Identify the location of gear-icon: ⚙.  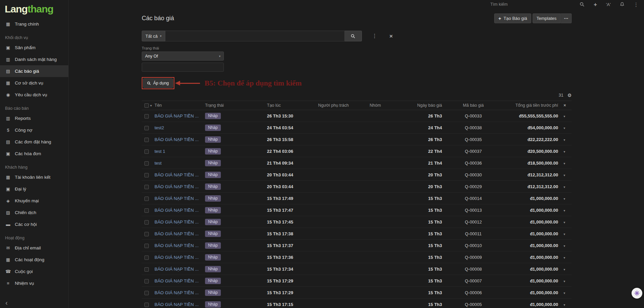
(570, 95).